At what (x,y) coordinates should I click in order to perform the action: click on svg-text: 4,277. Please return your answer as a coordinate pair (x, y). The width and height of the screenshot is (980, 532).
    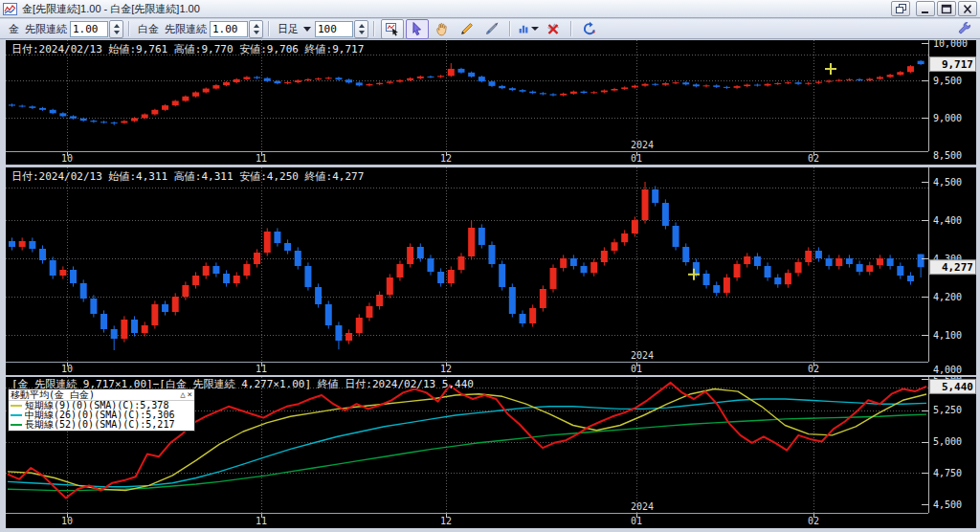
    Looking at the image, I should click on (957, 268).